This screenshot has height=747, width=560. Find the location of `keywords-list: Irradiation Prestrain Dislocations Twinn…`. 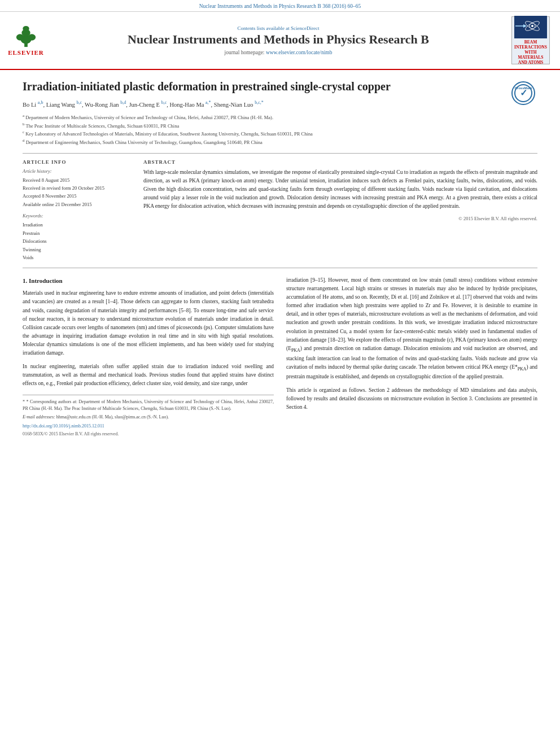

keywords-list: Irradiation Prestrain Dislocations Twinn… is located at coordinates (76, 241).